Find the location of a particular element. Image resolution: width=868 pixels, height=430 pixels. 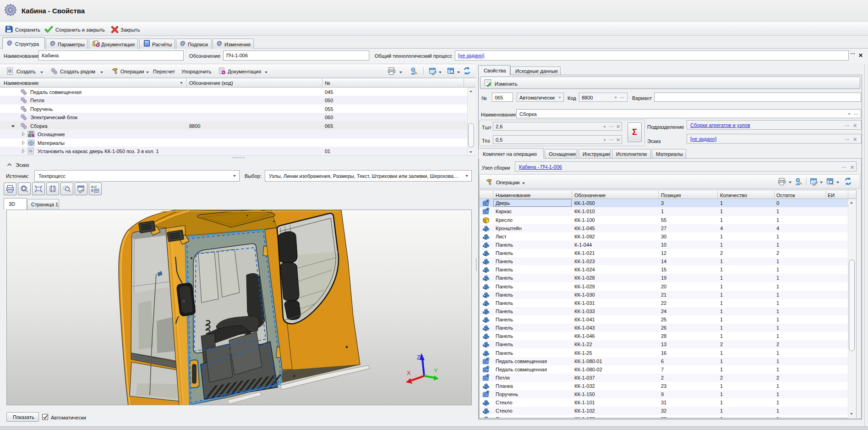

svg-text: X is located at coordinates (409, 373).